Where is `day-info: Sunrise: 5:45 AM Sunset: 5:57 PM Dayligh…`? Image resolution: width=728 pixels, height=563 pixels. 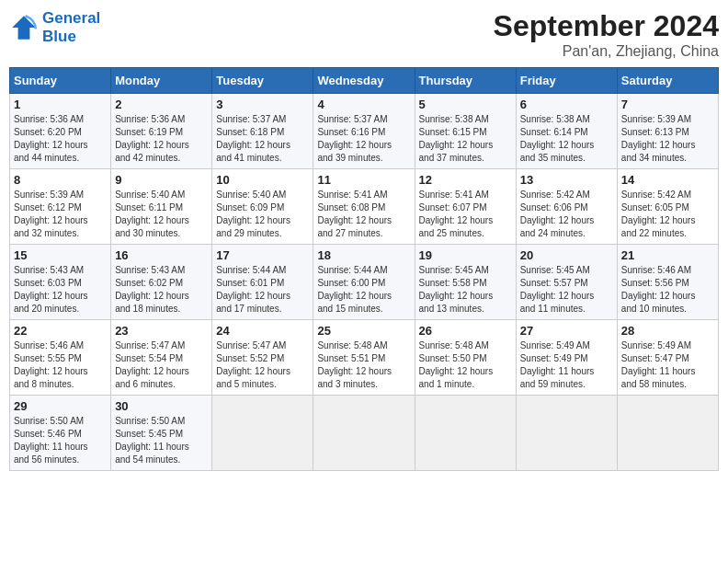 day-info: Sunrise: 5:45 AM Sunset: 5:57 PM Dayligh… is located at coordinates (566, 290).